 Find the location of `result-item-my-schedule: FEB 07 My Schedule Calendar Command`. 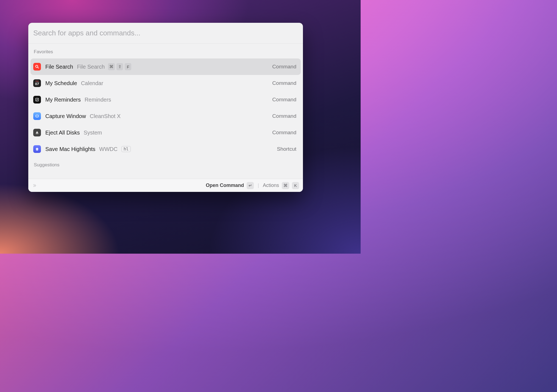

result-item-my-schedule: FEB 07 My Schedule Calendar Command is located at coordinates (166, 83).